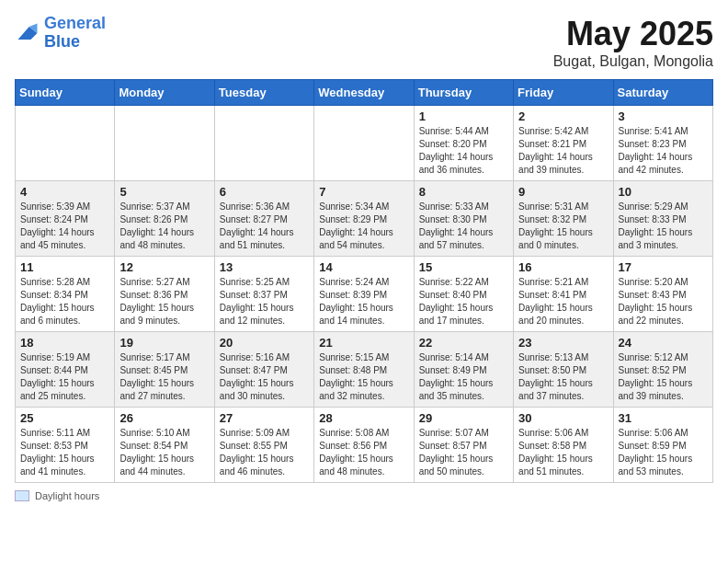 Image resolution: width=728 pixels, height=563 pixels. I want to click on calendar-week-4: 18Sunrise: 5:19 AM Sunset: 8:44 PM Dayli…, so click(364, 370).